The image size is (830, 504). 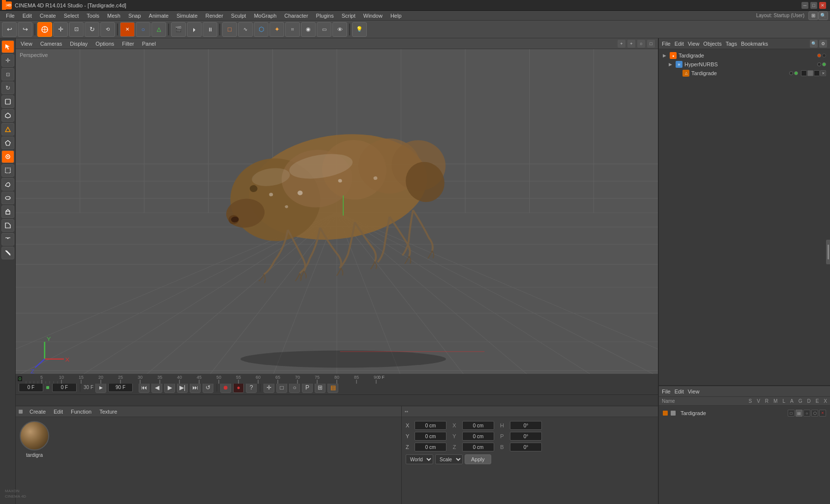 I want to click on close-button: ✕, so click(x=823, y=5).